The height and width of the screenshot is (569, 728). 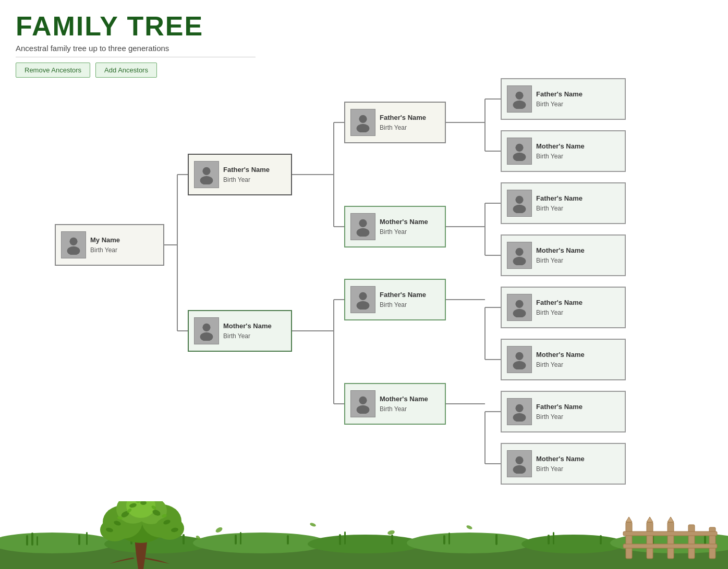 I want to click on person-me: My Name Birth Year, so click(x=110, y=245).